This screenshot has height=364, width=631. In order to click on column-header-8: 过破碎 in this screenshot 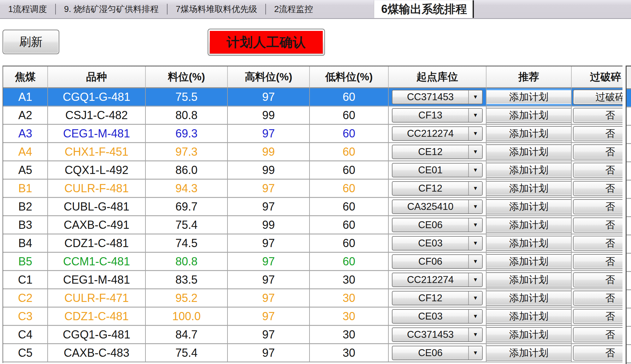, I will do `click(597, 78)`.